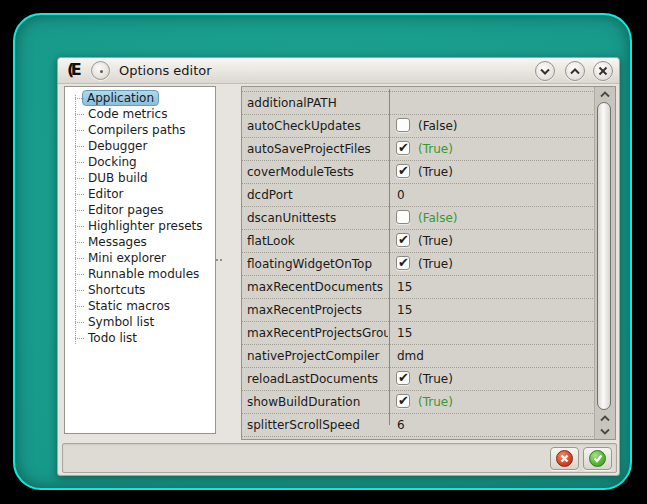 This screenshot has width=647, height=504. Describe the element at coordinates (605, 94) in the screenshot. I see `scrollbar-up-button` at that location.